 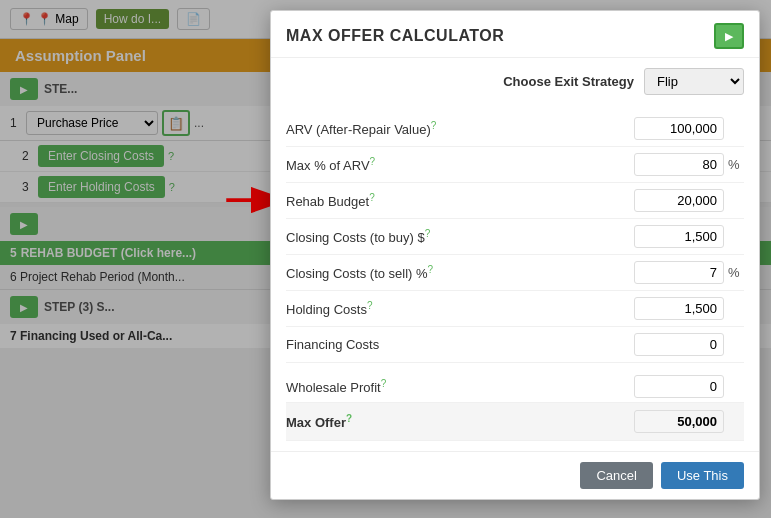 I want to click on modal-footer: Cancel Use This, so click(x=515, y=475).